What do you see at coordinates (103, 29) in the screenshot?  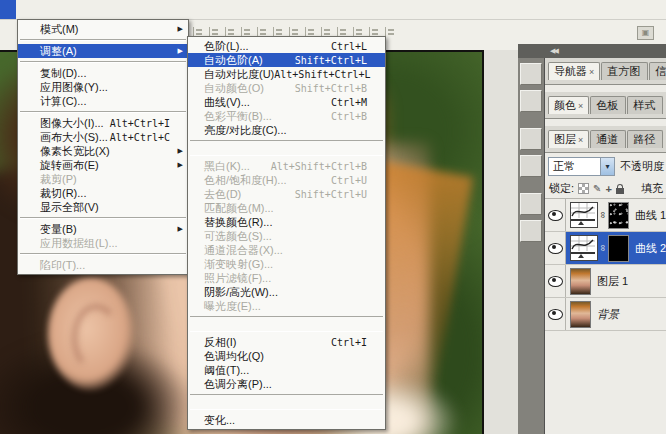 I see `menu-item: 模式(M)▶` at bounding box center [103, 29].